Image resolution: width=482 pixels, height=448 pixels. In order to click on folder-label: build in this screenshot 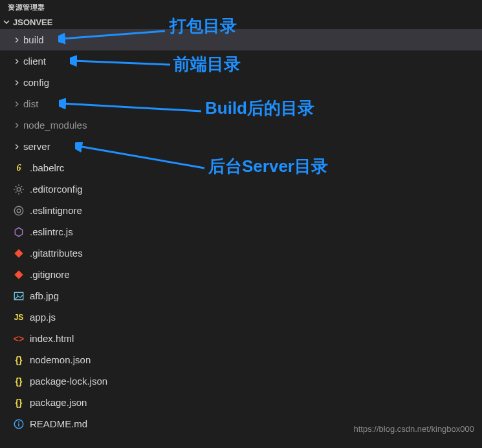, I will do `click(34, 40)`.